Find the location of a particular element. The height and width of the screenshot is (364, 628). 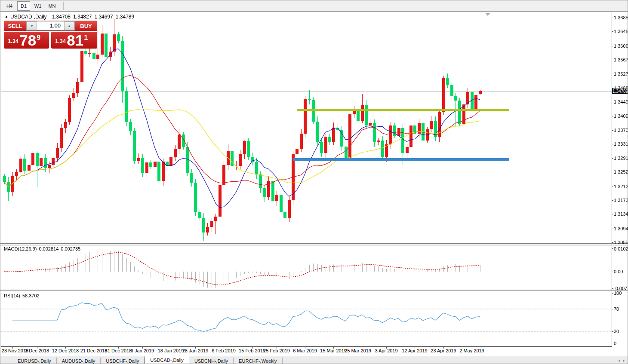

price-axis-line is located at coordinates (612, 180).